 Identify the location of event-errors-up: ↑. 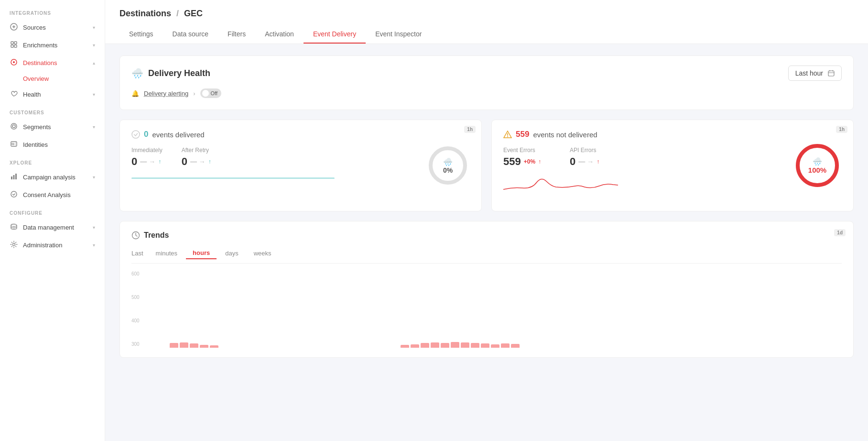
(540, 162).